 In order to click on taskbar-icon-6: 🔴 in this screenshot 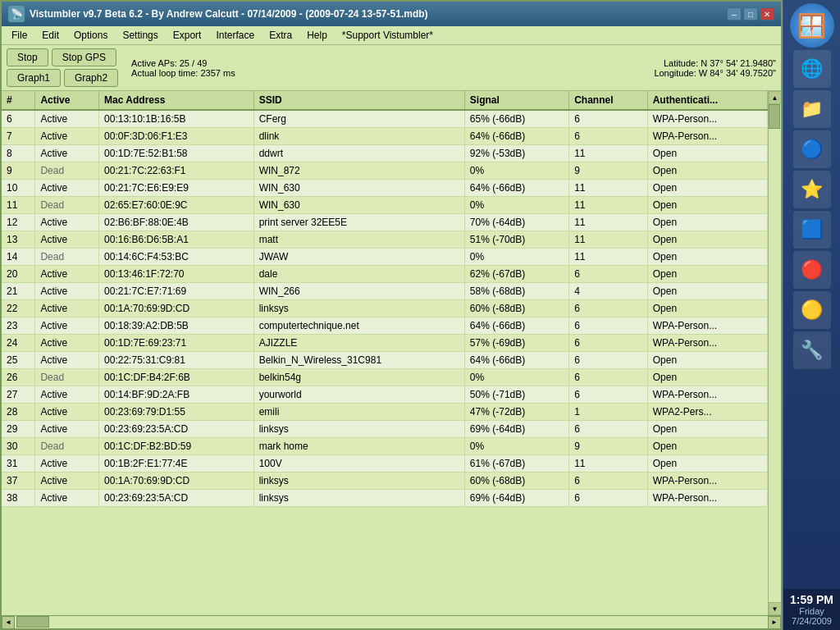, I will do `click(812, 270)`.